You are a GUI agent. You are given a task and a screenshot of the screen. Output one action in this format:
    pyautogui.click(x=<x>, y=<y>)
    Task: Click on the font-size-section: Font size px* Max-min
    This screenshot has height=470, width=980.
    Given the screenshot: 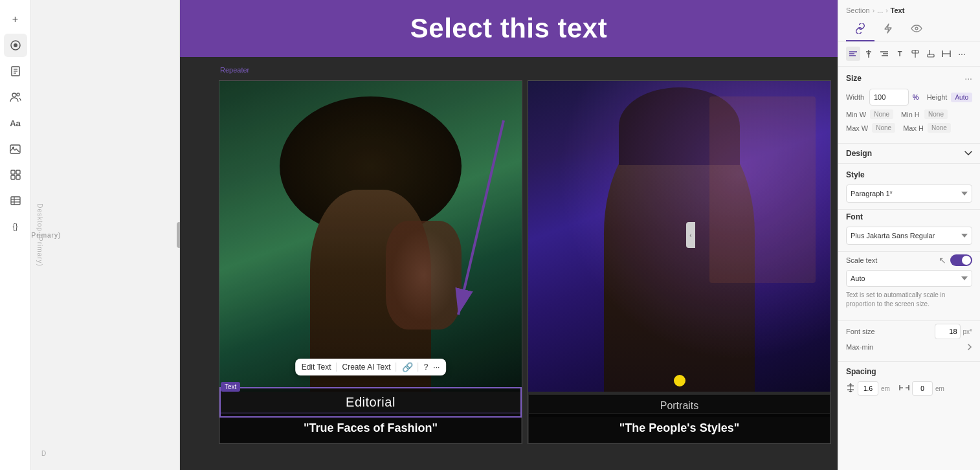 What is the action you would take?
    pyautogui.click(x=909, y=342)
    